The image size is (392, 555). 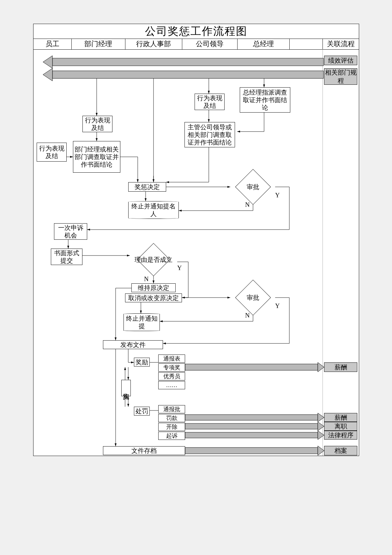 I want to click on col-gm-spacer, so click(x=306, y=44).